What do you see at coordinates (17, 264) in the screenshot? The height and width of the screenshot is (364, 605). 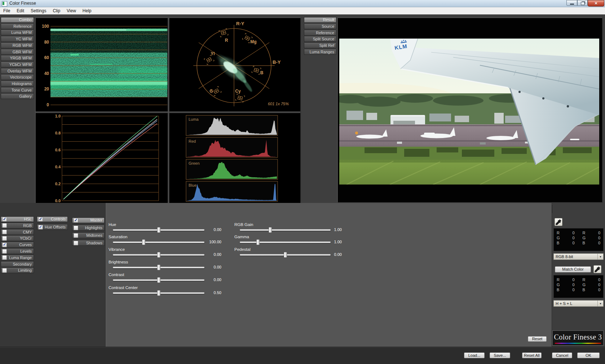 I see `tab-label: Secondary` at bounding box center [17, 264].